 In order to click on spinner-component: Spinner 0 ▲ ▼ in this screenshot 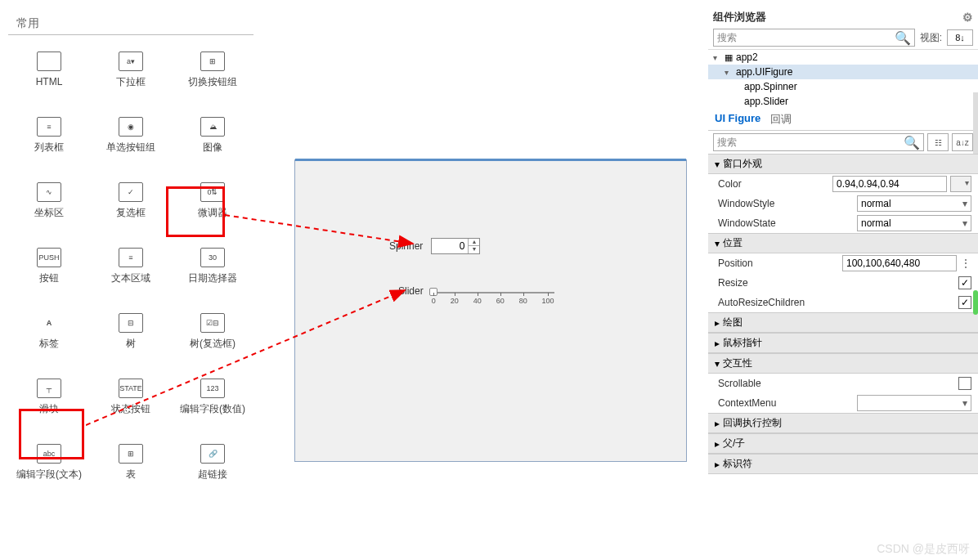, I will do `click(435, 246)`.